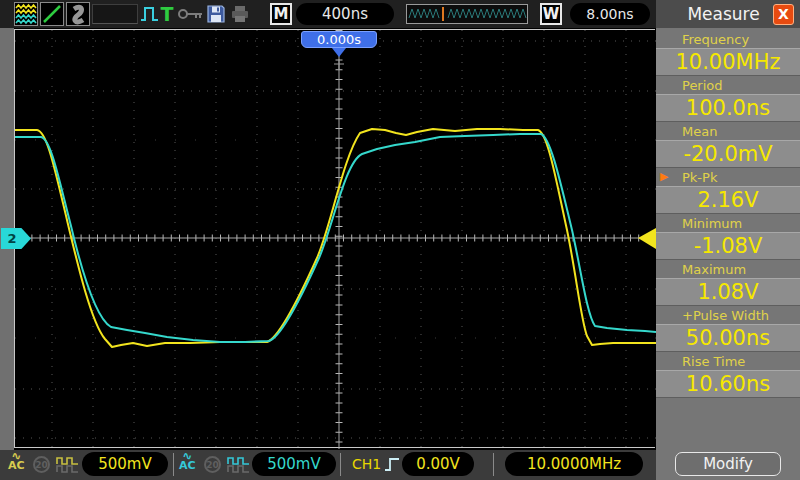 Image resolution: width=800 pixels, height=480 pixels. Describe the element at coordinates (240, 14) in the screenshot. I see `print-icon` at that location.